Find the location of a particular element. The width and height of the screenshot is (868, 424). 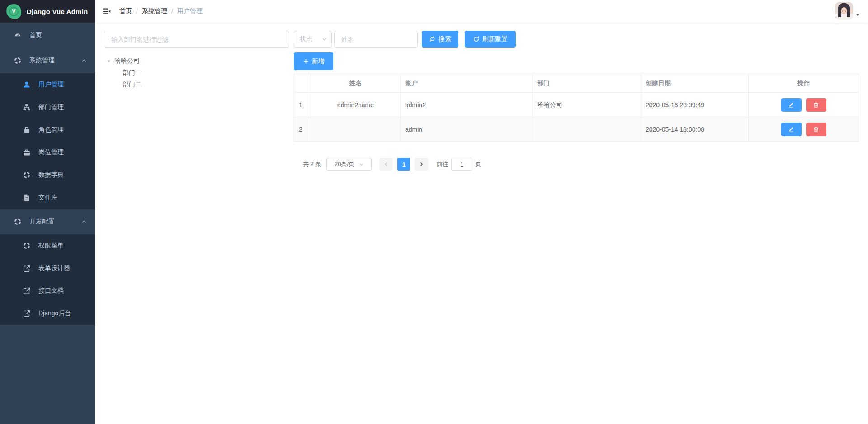

tree-node-root: 哈哈公司 is located at coordinates (197, 61).